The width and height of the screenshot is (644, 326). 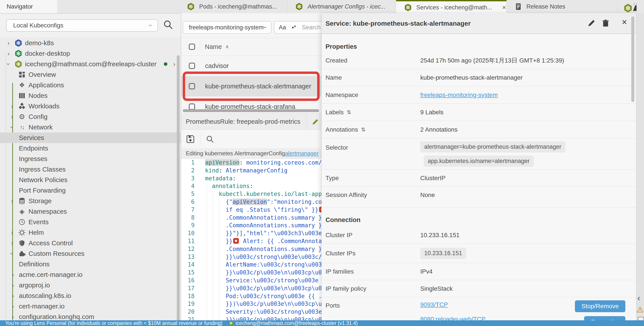 I want to click on match-case-icon: Aa, so click(x=282, y=28).